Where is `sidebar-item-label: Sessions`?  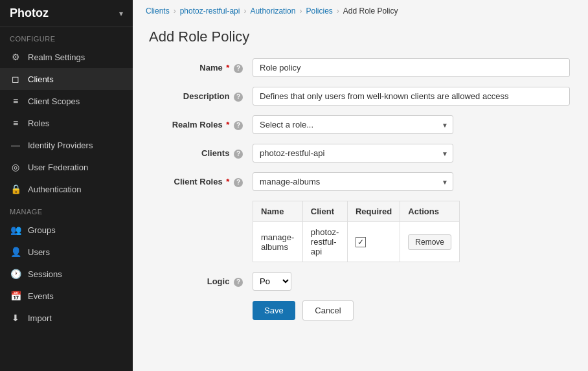 sidebar-item-label: Sessions is located at coordinates (45, 275).